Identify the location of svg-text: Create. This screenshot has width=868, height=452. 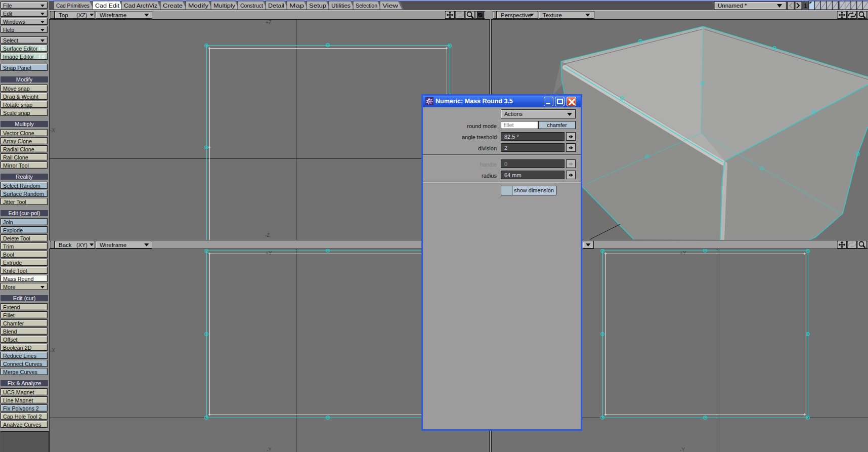
(173, 6).